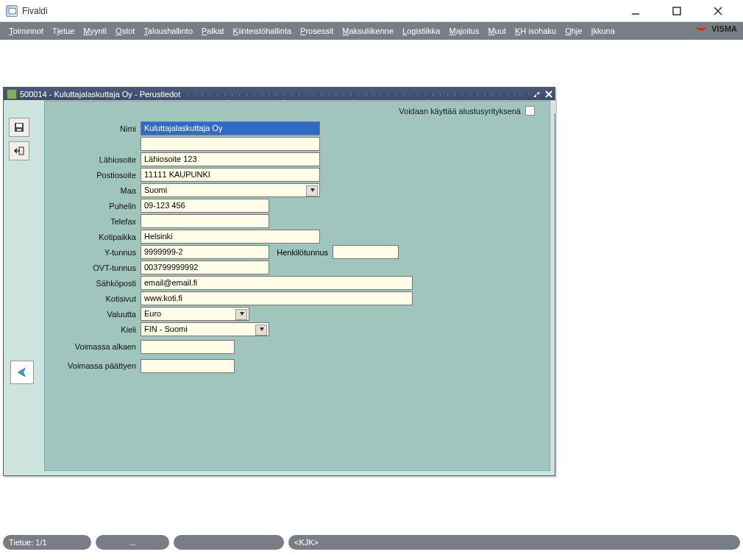 The image size is (743, 560). What do you see at coordinates (230, 175) in the screenshot?
I see `postiosoite-field: 11111 KAUPUNKI` at bounding box center [230, 175].